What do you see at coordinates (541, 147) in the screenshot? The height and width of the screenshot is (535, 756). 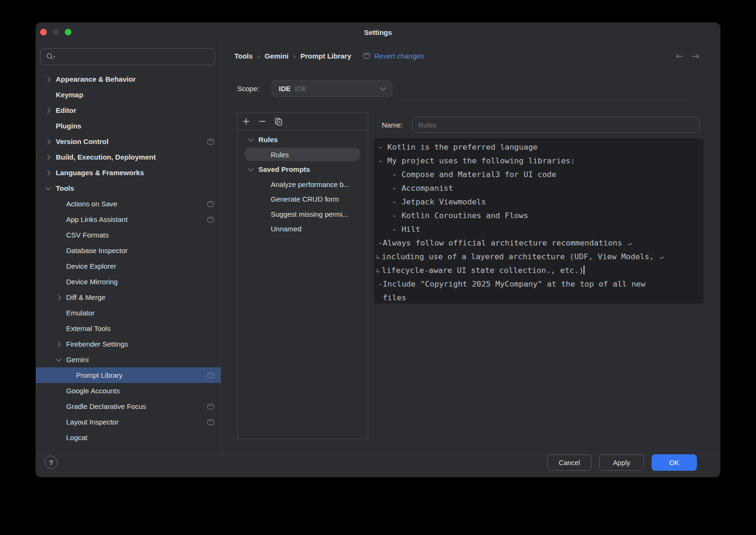 I see `editor-line: - Kotlin is the preferred language` at bounding box center [541, 147].